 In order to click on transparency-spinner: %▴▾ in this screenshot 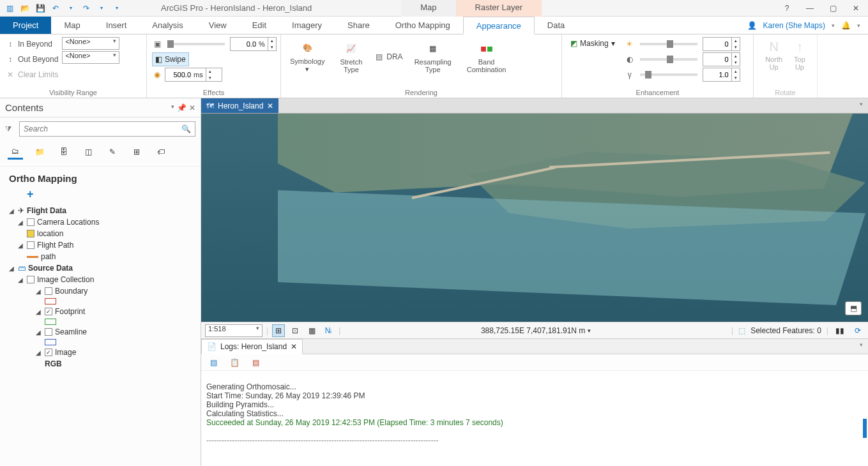, I will do `click(253, 44)`.